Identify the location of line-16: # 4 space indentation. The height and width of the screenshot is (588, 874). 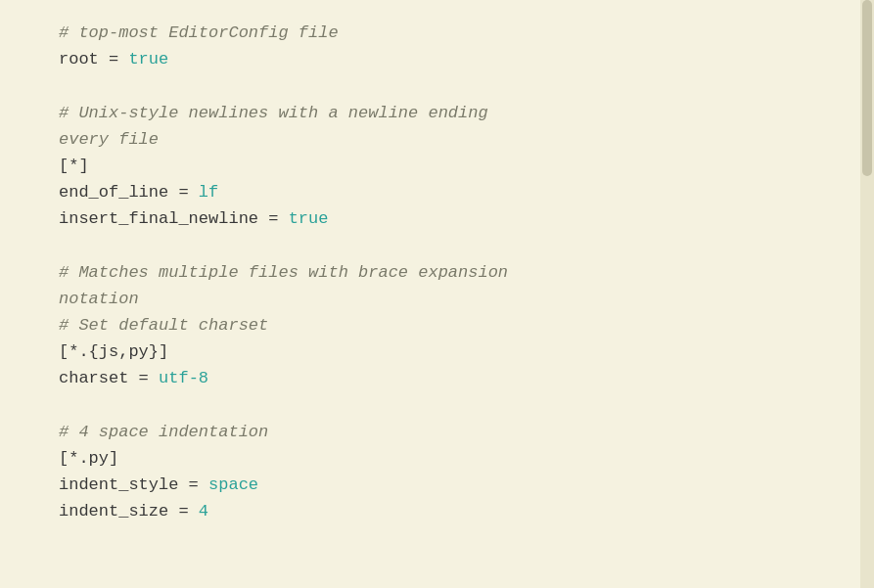
(452, 432).